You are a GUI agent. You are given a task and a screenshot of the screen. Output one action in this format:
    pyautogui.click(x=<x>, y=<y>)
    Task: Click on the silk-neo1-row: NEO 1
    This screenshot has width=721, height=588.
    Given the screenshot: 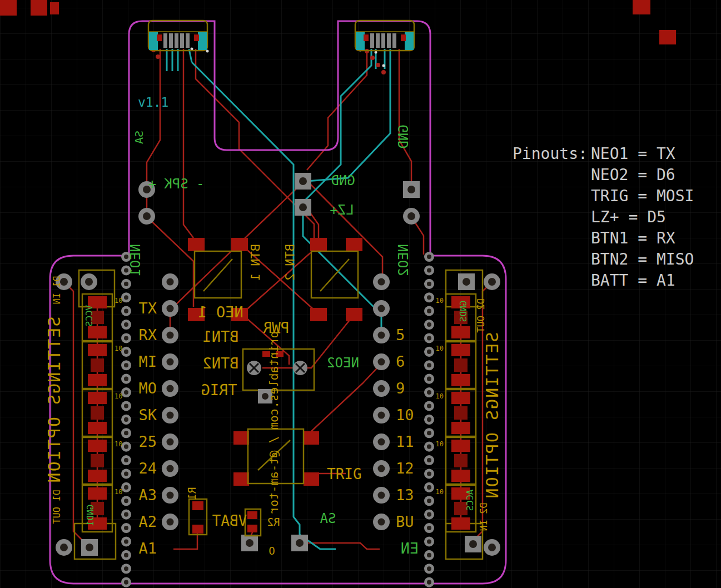 What is the action you would take?
    pyautogui.click(x=220, y=312)
    